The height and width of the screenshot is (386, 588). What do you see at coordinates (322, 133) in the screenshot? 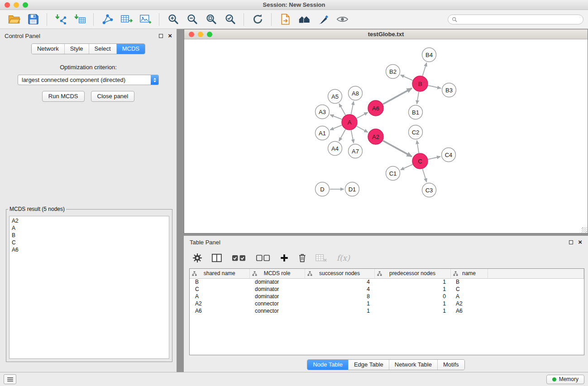
I see `node-A1: A1` at bounding box center [322, 133].